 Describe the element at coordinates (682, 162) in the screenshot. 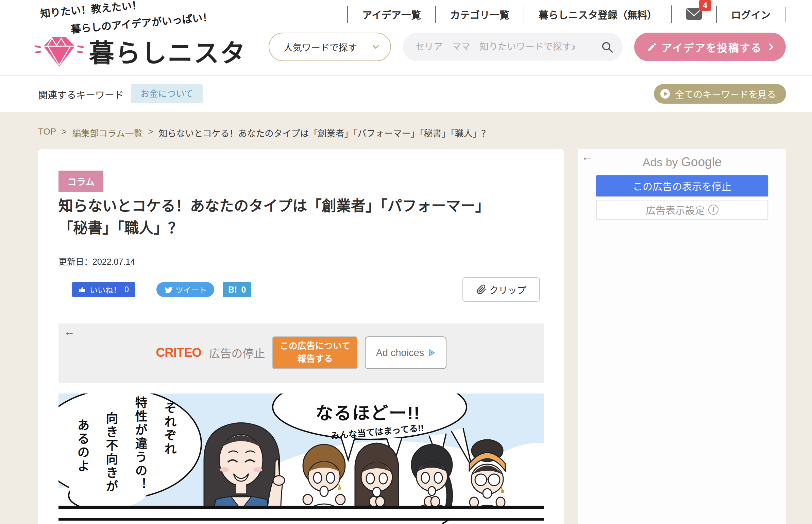

I see `ads-by-google-title: Ads by Google` at that location.